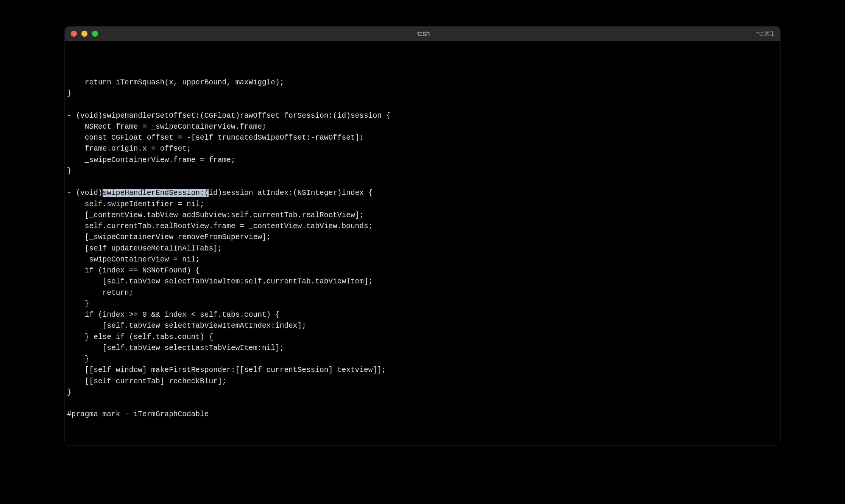 The height and width of the screenshot is (504, 845). Describe the element at coordinates (84, 34) in the screenshot. I see `minimize-button` at that location.